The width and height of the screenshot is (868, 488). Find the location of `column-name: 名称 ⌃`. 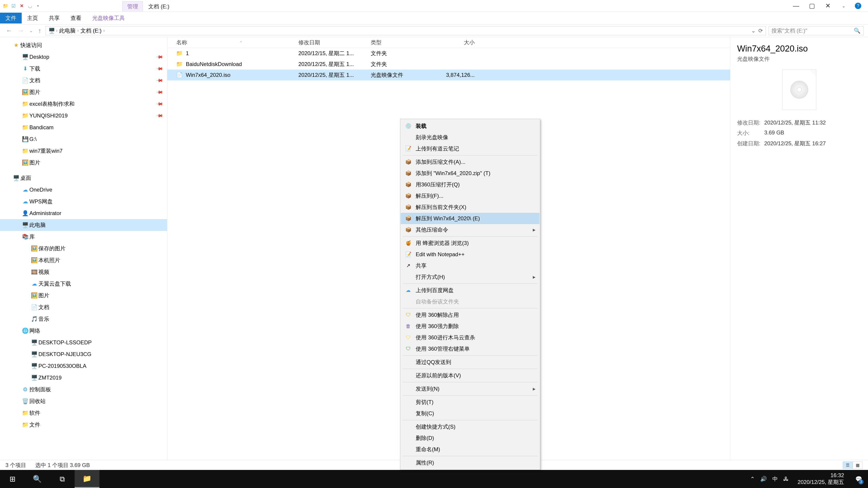

column-name: 名称 ⌃ is located at coordinates (232, 42).